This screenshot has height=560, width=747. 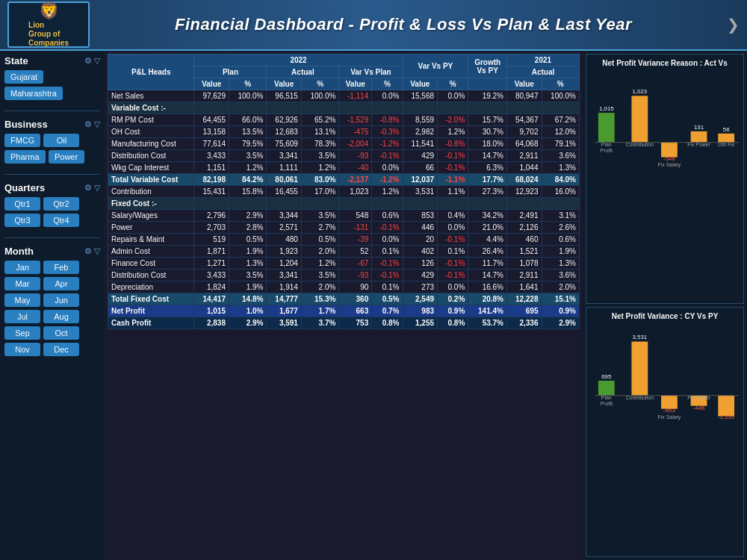 I want to click on cell-19-8: 53.7%, so click(x=488, y=323).